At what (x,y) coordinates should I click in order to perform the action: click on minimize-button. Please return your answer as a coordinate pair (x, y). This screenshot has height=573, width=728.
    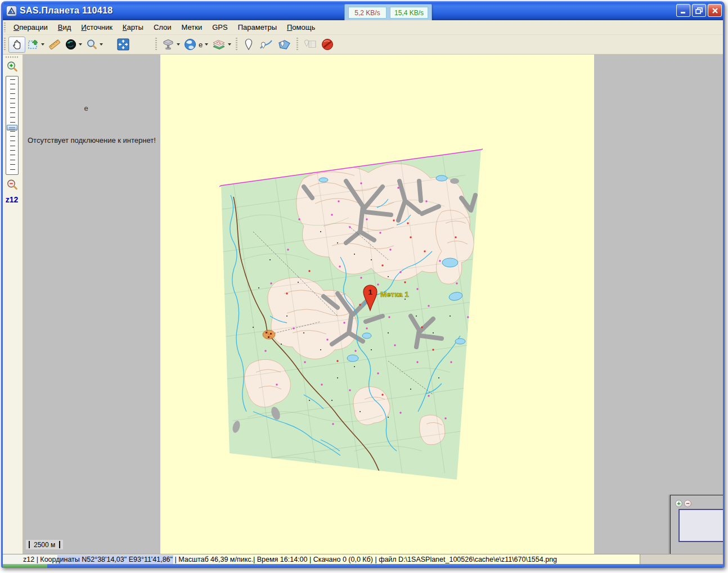
    Looking at the image, I should click on (683, 10).